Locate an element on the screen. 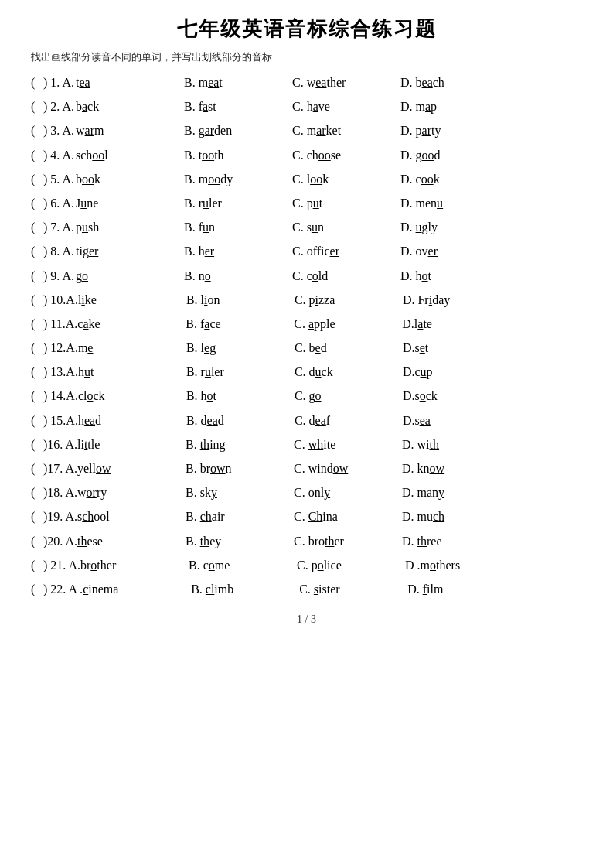  option-d: D. ugly is located at coordinates (455, 227).